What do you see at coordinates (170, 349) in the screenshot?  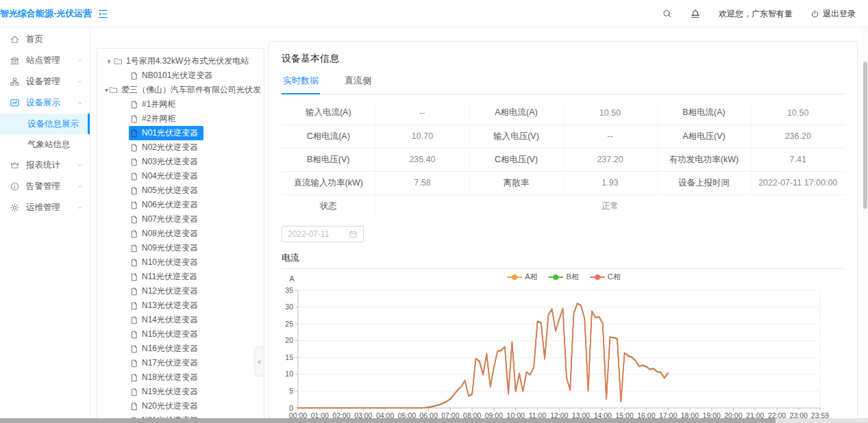 I see `tree-node-label: N16光伏逆变器` at bounding box center [170, 349].